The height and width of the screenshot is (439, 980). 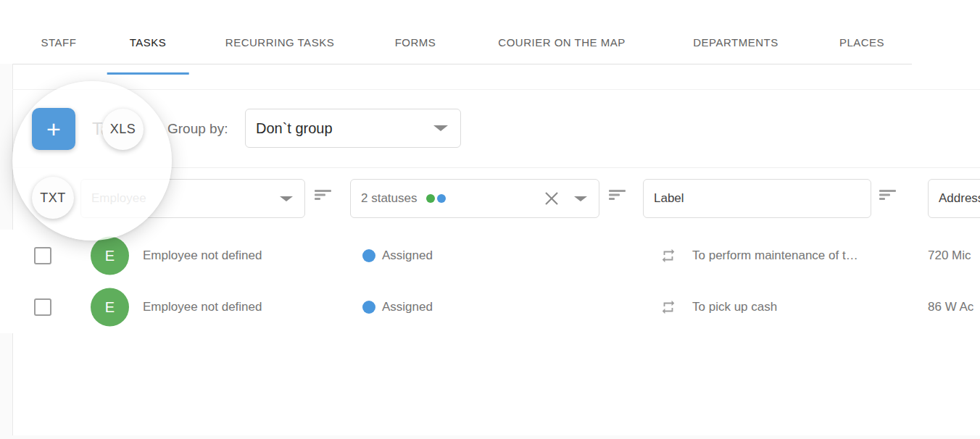 I want to click on sort-status-button, so click(x=618, y=195).